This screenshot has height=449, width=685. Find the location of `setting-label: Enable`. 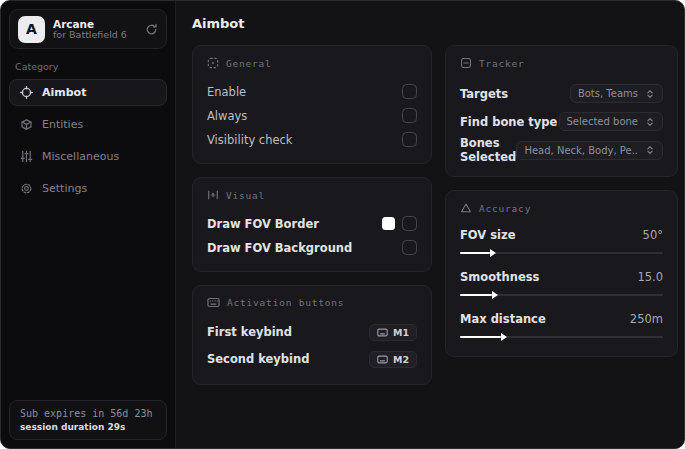

setting-label: Enable is located at coordinates (226, 92).